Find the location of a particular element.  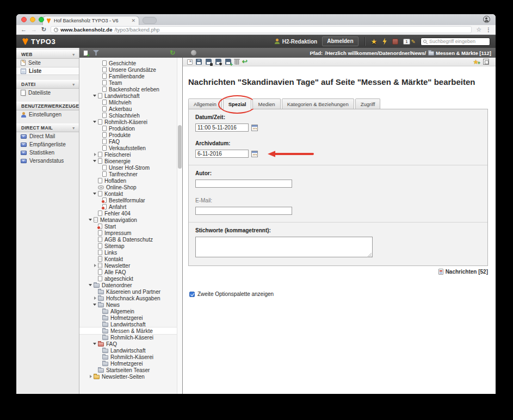

tab-zugriff: Zugriff is located at coordinates (368, 103).